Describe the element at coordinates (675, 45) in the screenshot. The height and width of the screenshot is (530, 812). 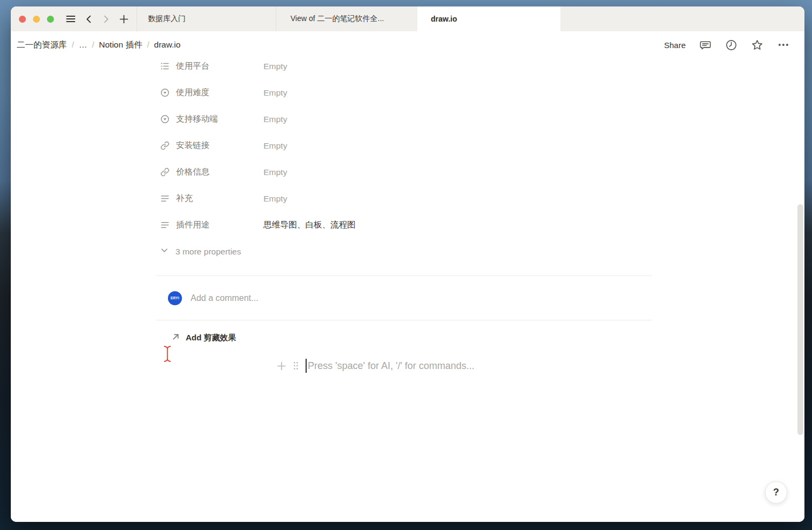
I see `share-button: Share` at that location.